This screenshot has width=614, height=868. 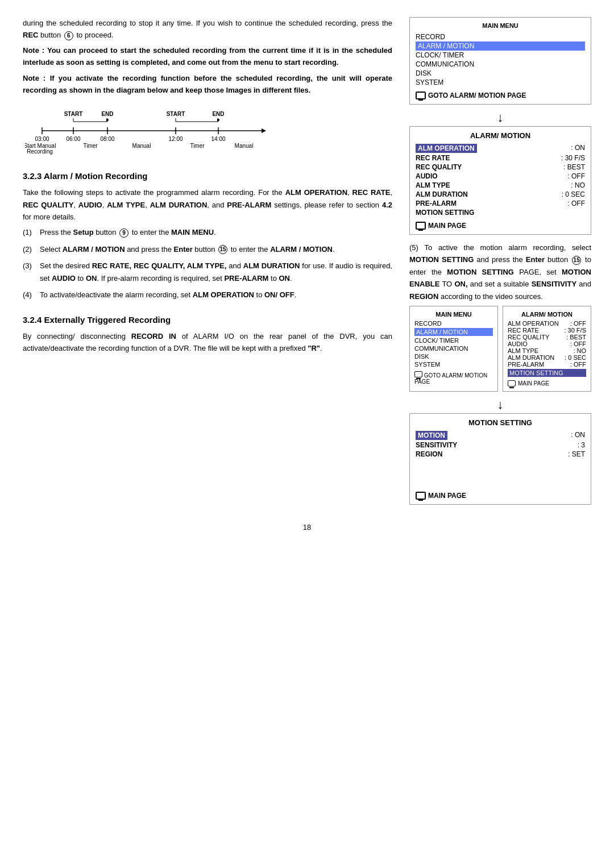 What do you see at coordinates (208, 85) in the screenshot?
I see `note2: Note : If you activate the recording fun…` at bounding box center [208, 85].